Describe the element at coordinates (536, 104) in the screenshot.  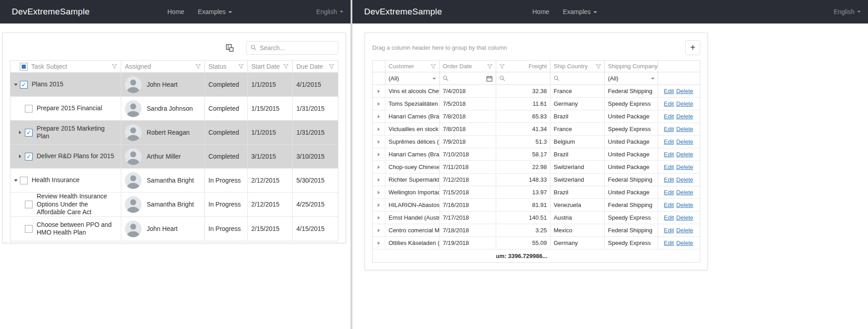
I see `table-row: Toms Spezialitäten (... 7/5/2018 11.61 G…` at that location.